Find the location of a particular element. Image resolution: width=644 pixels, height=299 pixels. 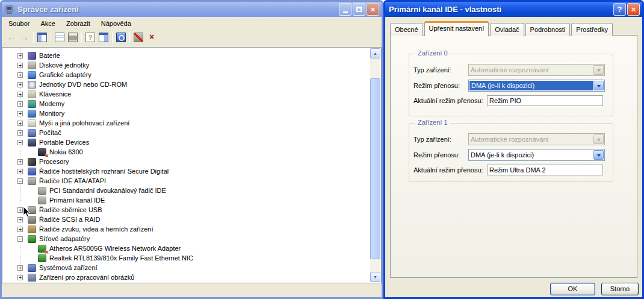

tree-item-monitory: +Monitory is located at coordinates (187, 113).